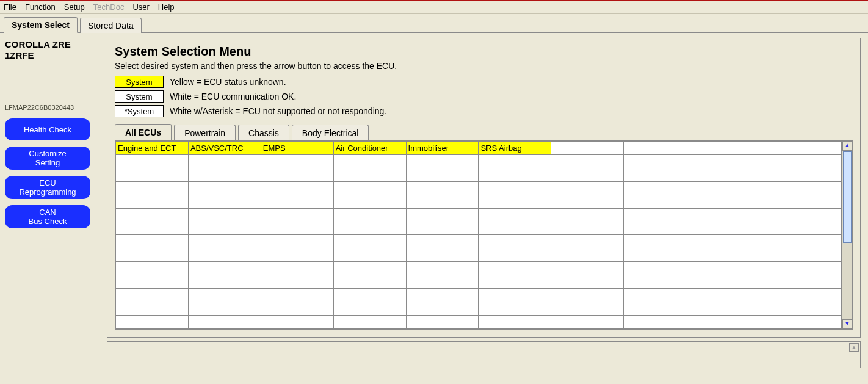 This screenshot has height=384, width=868. What do you see at coordinates (847, 146) in the screenshot?
I see `scroll-up-icon: ▲` at bounding box center [847, 146].